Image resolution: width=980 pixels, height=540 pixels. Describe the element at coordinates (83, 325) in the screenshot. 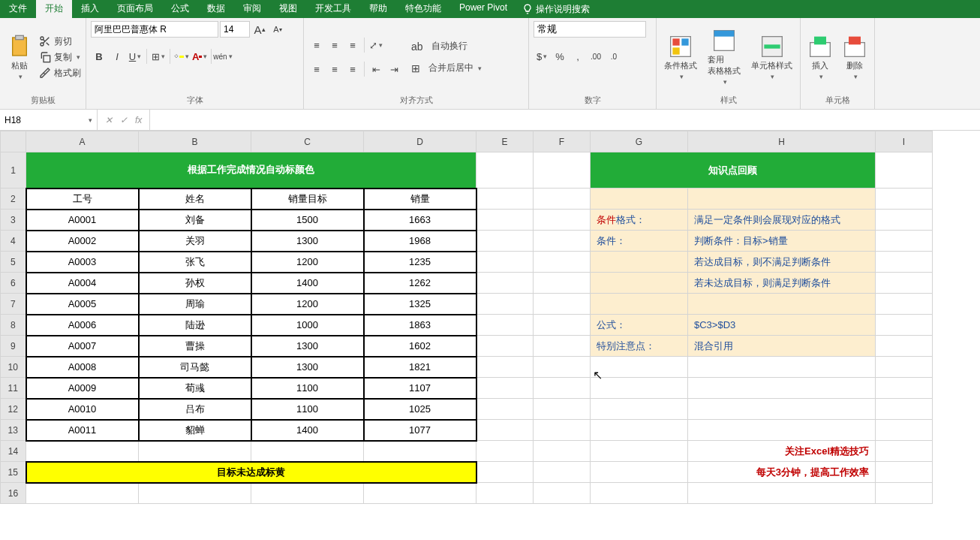

I see `cell: A0006` at that location.